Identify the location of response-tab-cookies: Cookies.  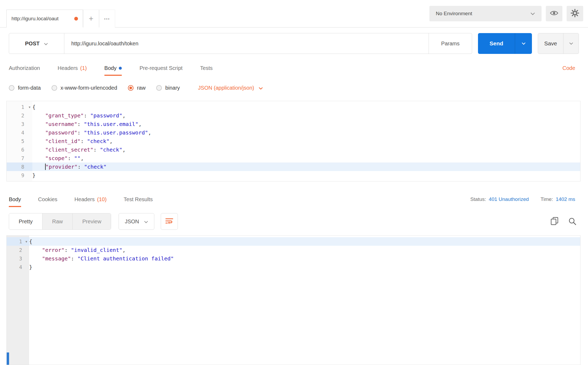
(48, 199).